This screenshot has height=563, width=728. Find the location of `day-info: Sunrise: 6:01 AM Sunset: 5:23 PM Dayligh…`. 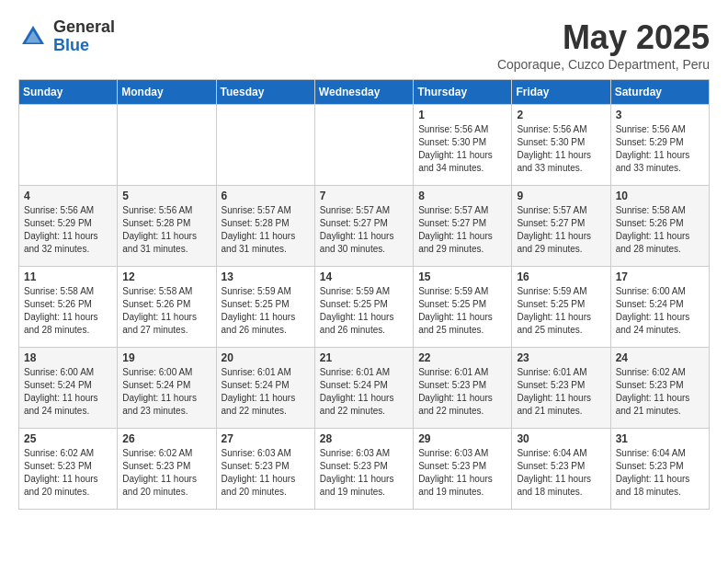

day-info: Sunrise: 6:01 AM Sunset: 5:23 PM Dayligh… is located at coordinates (462, 392).